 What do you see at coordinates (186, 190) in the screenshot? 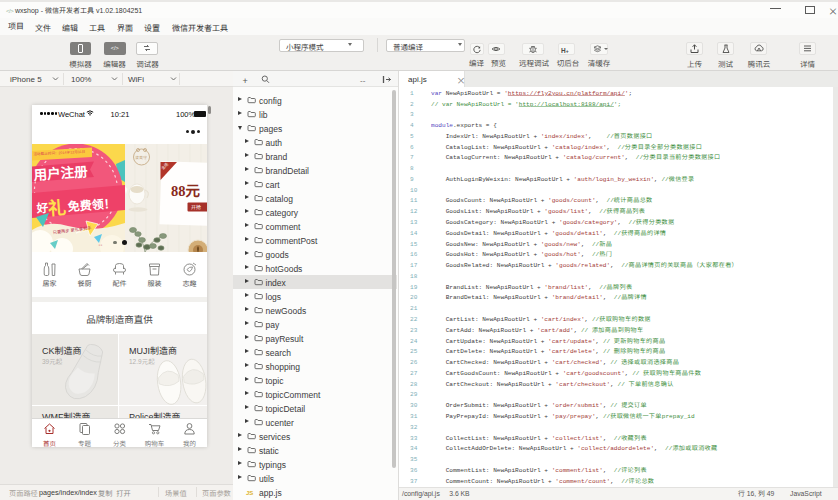
I see `svg-text: 88元` at bounding box center [186, 190].